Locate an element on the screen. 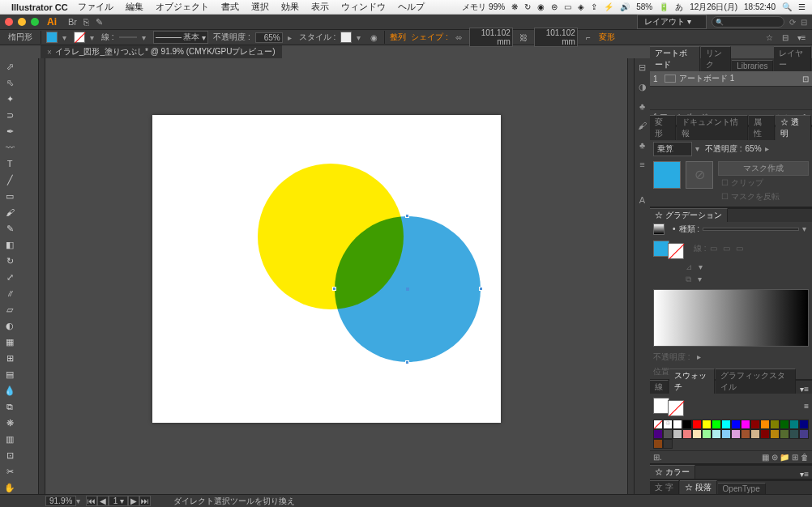  sync-icon: ↻ is located at coordinates (528, 6).